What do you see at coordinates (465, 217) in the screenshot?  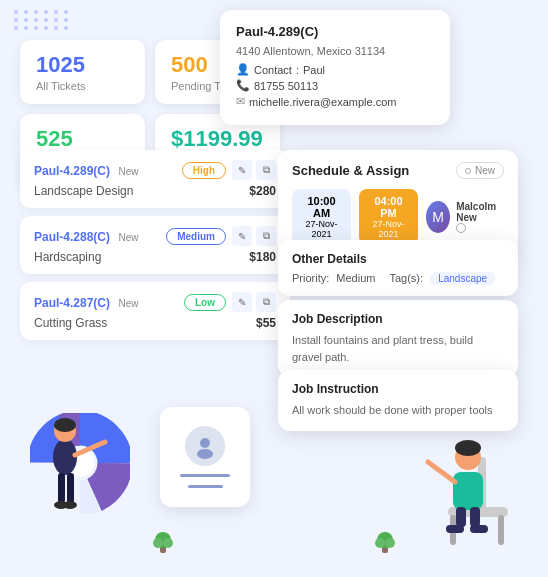 I see `assignee-block: M Malcolm New` at bounding box center [465, 217].